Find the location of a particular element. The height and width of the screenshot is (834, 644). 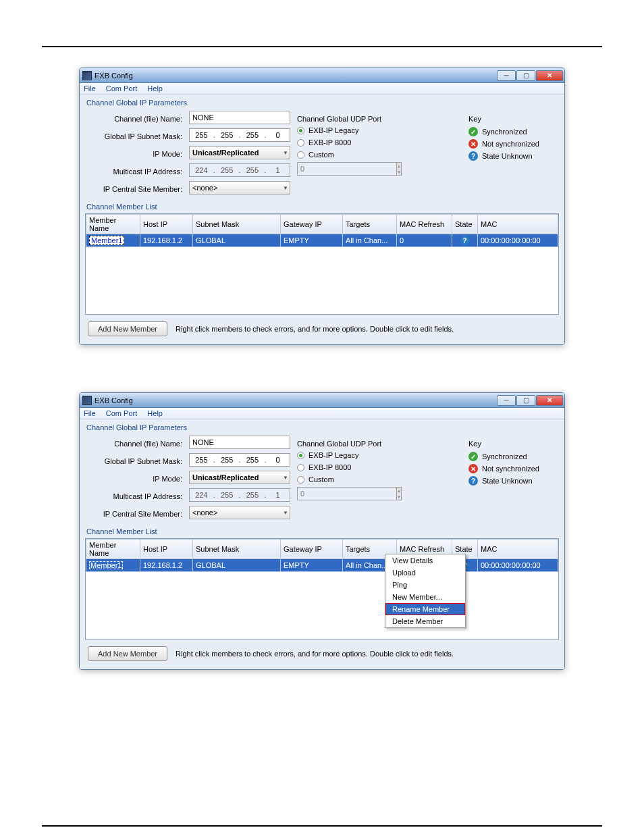

udp-group-title: Channel Global UDP Port is located at coordinates (354, 444).